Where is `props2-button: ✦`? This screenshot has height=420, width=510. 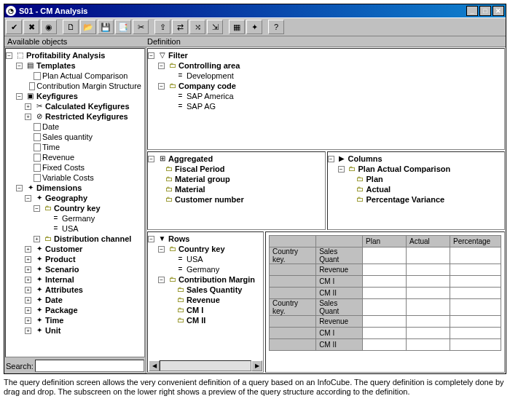
props2-button: ✦ is located at coordinates (254, 27).